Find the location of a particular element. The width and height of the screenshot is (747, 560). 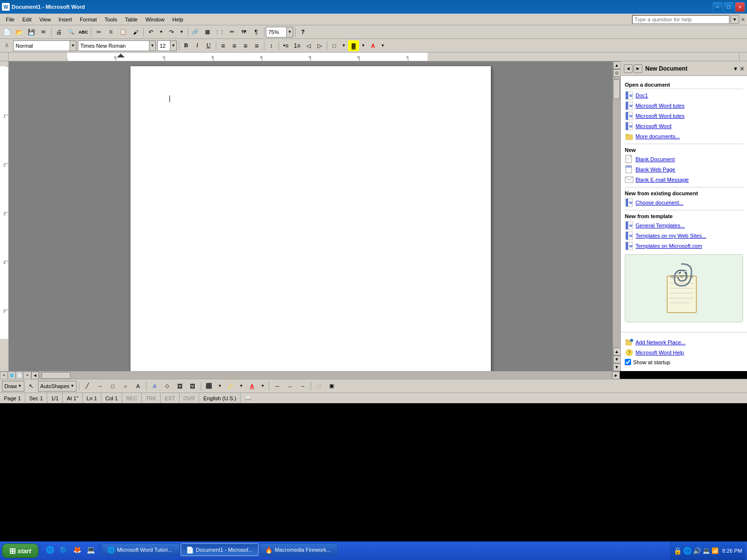

scroll-up-button: ▲ is located at coordinates (617, 65).